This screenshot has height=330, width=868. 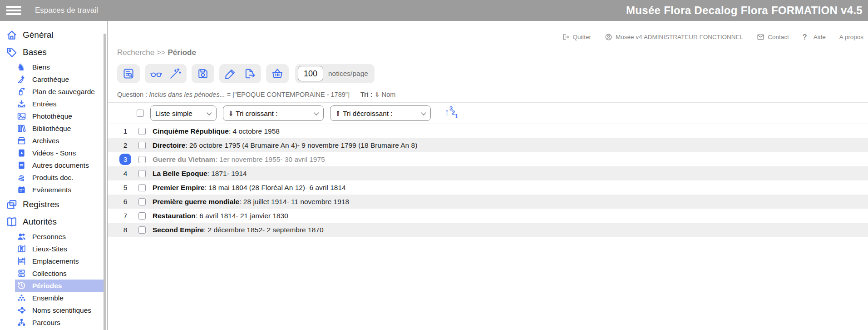 What do you see at coordinates (44, 104) in the screenshot?
I see `sidebar-item-label: Entrées` at bounding box center [44, 104].